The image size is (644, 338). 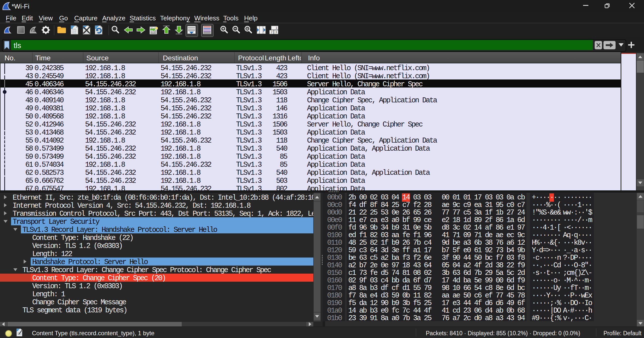 What do you see at coordinates (74, 33) in the screenshot?
I see `svg-text: 0111` at bounding box center [74, 33].